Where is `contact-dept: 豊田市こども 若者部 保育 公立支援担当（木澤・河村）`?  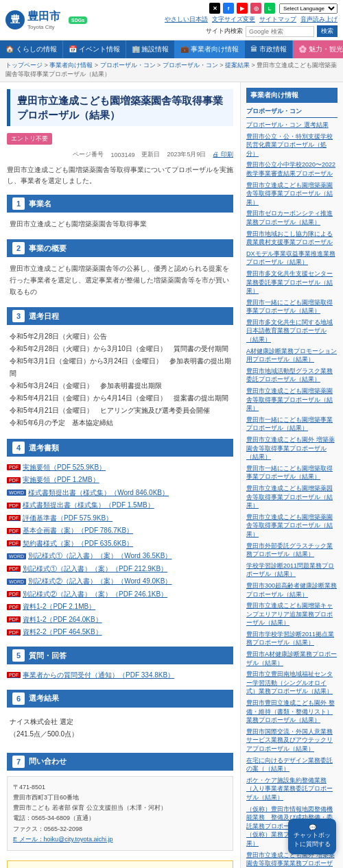 contact-dept: 豊田市こども 若者部 保育 公立支援担当（木澤・河村） is located at coordinates (120, 808).